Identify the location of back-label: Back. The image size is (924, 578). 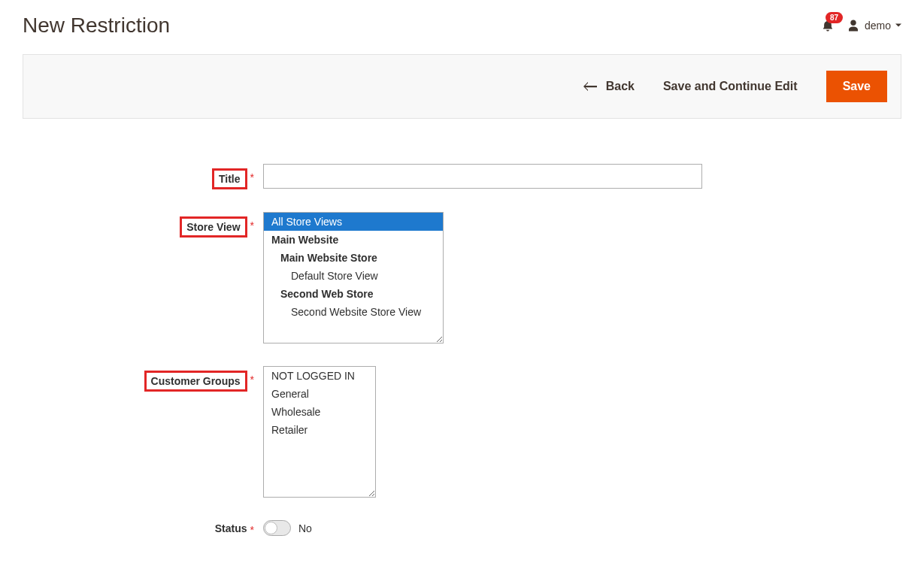
(620, 86).